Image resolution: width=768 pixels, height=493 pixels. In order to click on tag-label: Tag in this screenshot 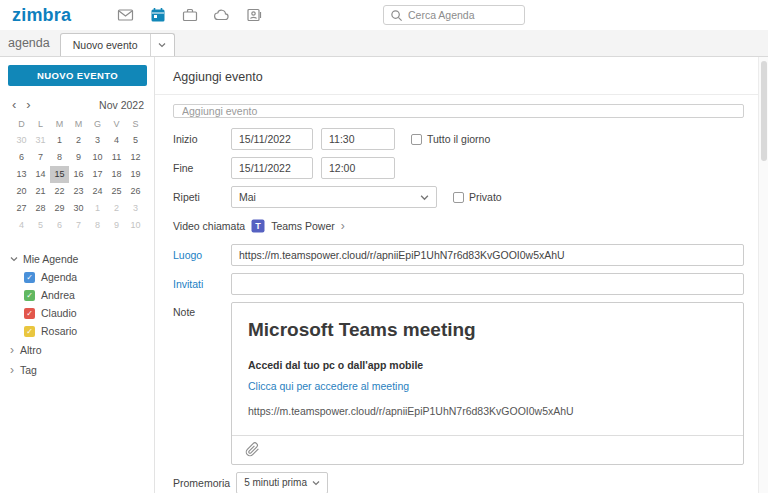, I will do `click(28, 370)`.